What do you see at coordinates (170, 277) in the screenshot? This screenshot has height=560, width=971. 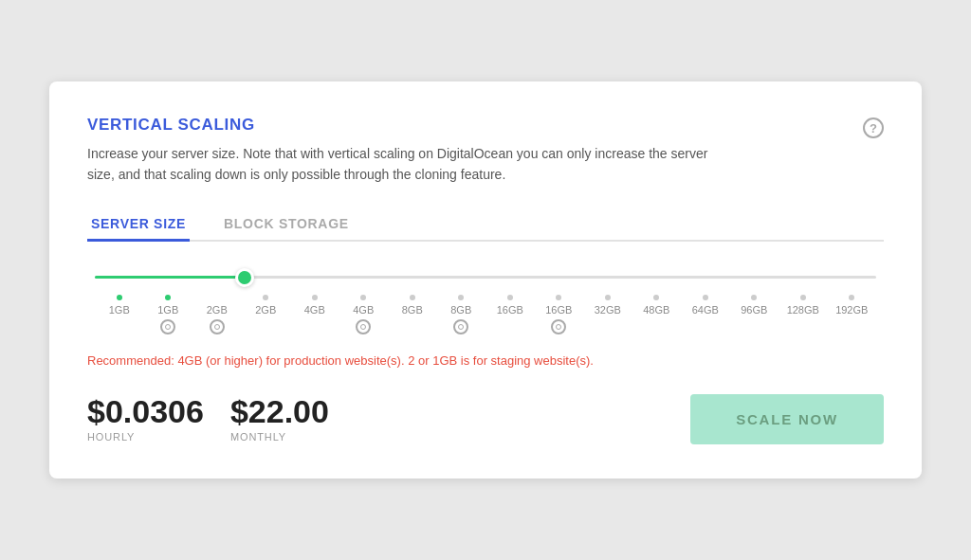 I see `slider-track-fill` at bounding box center [170, 277].